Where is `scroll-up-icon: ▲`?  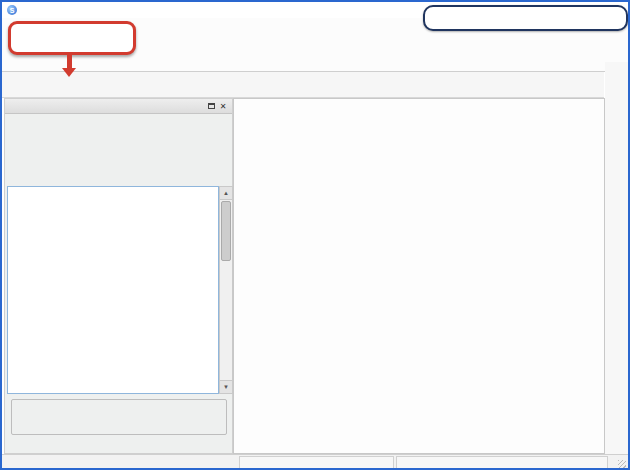 scroll-up-icon: ▲ is located at coordinates (226, 194).